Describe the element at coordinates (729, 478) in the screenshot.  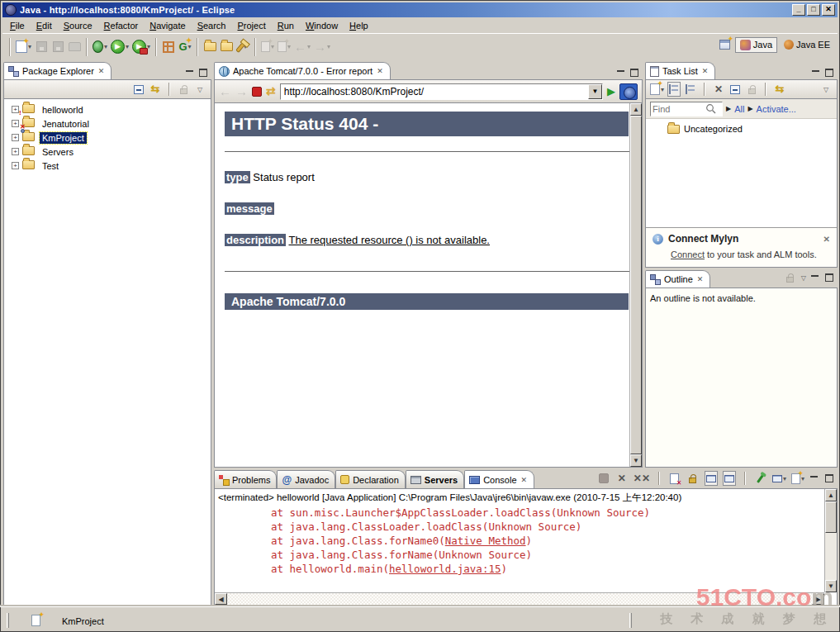
I see `show-console-stderr-button` at that location.